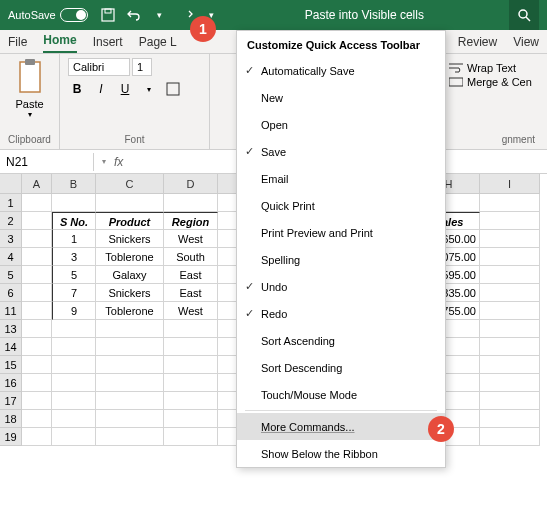 This screenshot has height=514, width=547. I want to click on row-header: 15, so click(11, 365).